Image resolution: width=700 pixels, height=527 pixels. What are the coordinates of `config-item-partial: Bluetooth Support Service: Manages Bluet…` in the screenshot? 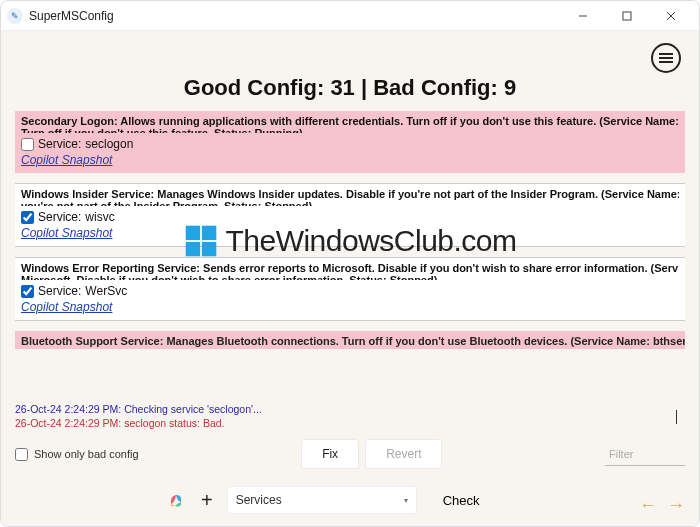 It's located at (350, 340).